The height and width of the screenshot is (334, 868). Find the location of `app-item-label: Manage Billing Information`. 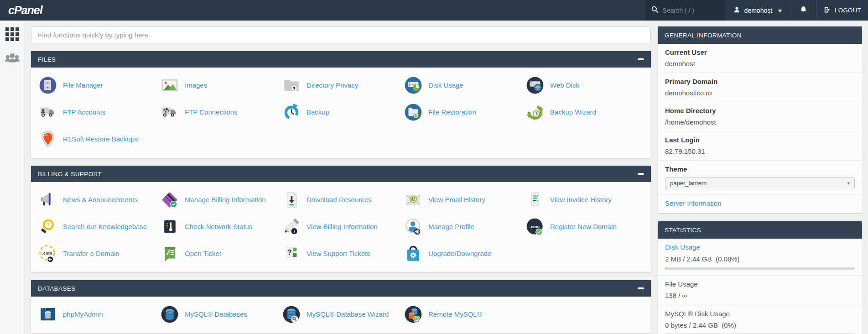

app-item-label: Manage Billing Information is located at coordinates (225, 200).